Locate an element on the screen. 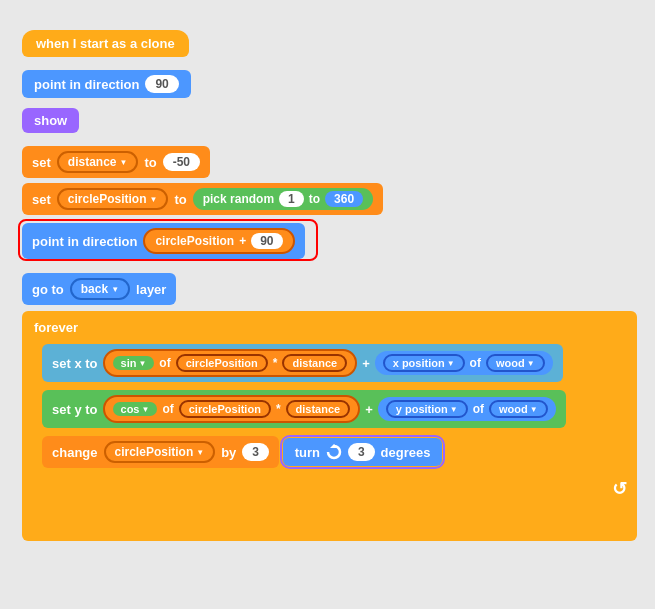 The image size is (655, 609). pick-random-block: pick random 1 to 360 is located at coordinates (283, 199).